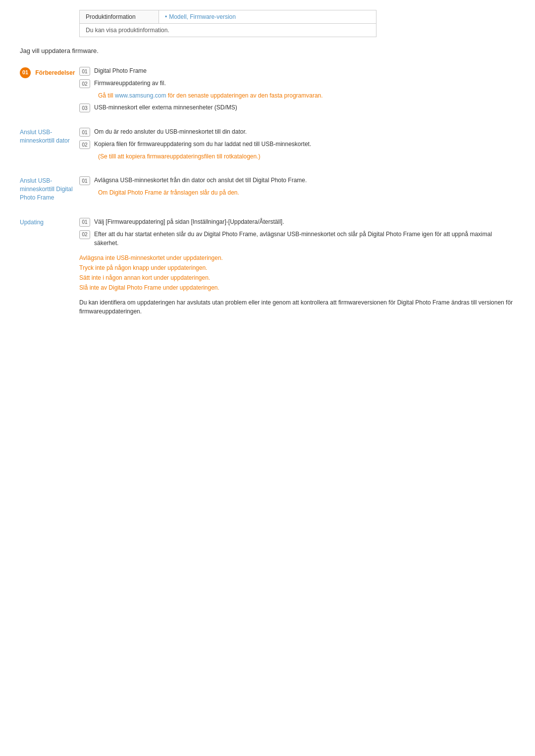 Image resolution: width=535 pixels, height=756 pixels. Describe the element at coordinates (202, 17) in the screenshot. I see `table-link: Modell, Firmware-version` at that location.